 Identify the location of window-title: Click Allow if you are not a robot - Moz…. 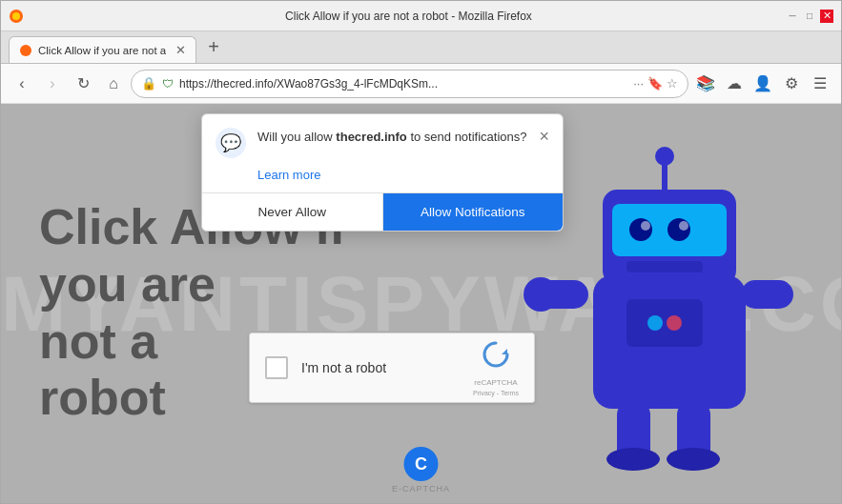
(408, 16).